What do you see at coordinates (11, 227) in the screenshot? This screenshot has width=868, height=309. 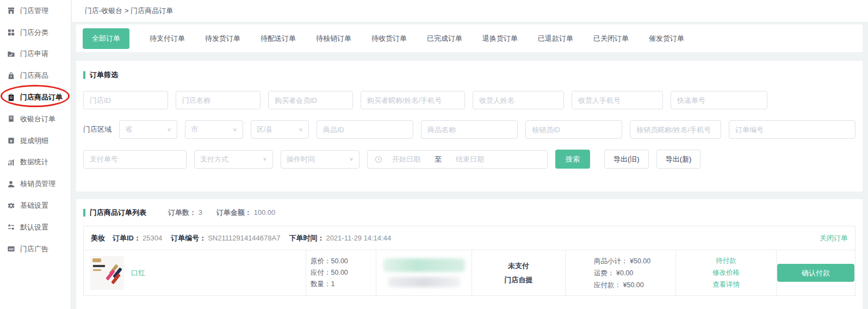 I see `sliders-icon` at bounding box center [11, 227].